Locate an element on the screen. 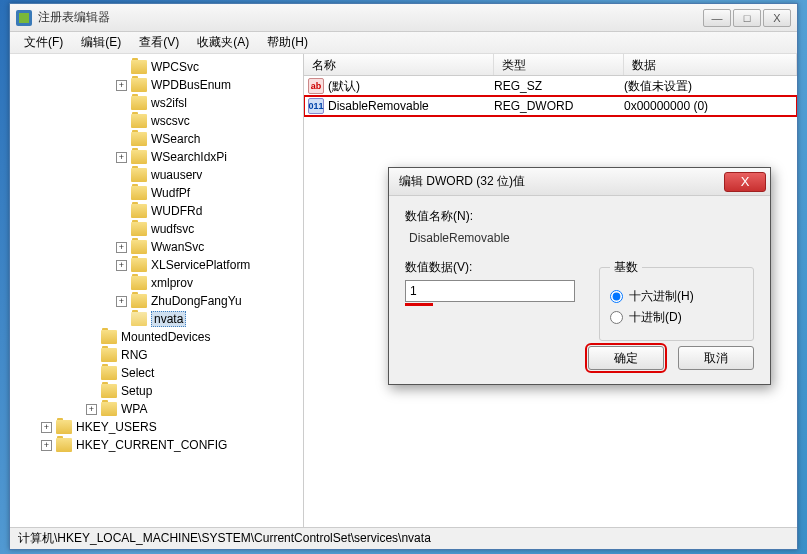 This screenshot has height=554, width=807. tree-item: MountedDevices is located at coordinates (156, 337).